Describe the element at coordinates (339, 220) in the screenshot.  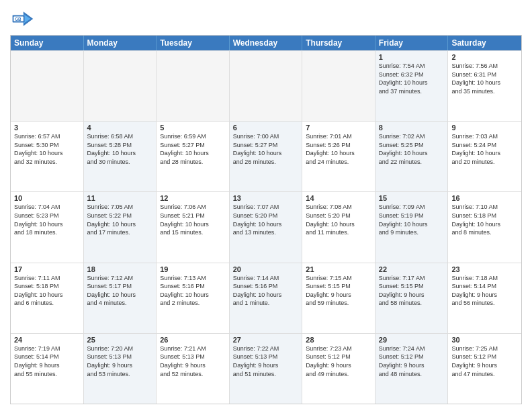
I see `cell-info: Sunrise: 7:08 AM Sunset: 5:20 PM Dayligh…` at that location.